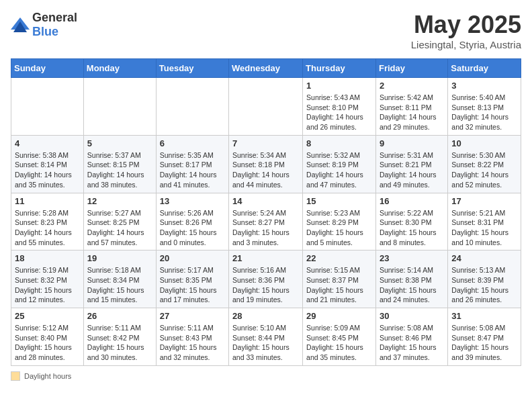 This screenshot has height=411, width=532. What do you see at coordinates (48, 337) in the screenshot?
I see `day-cell: 25Sunrise: 5:12 AMSunset: 8:40 PMDayligh…` at bounding box center [48, 337].